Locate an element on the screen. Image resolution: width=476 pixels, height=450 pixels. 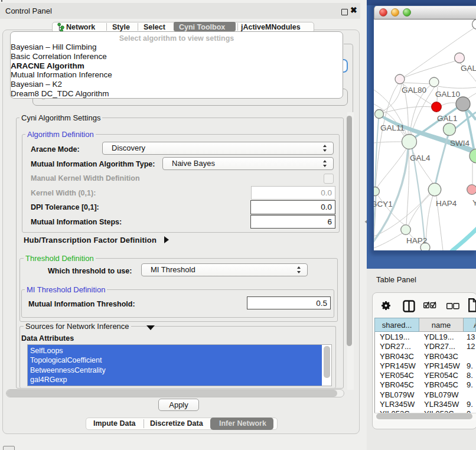
svg-text: GAL80 is located at coordinates (414, 90).